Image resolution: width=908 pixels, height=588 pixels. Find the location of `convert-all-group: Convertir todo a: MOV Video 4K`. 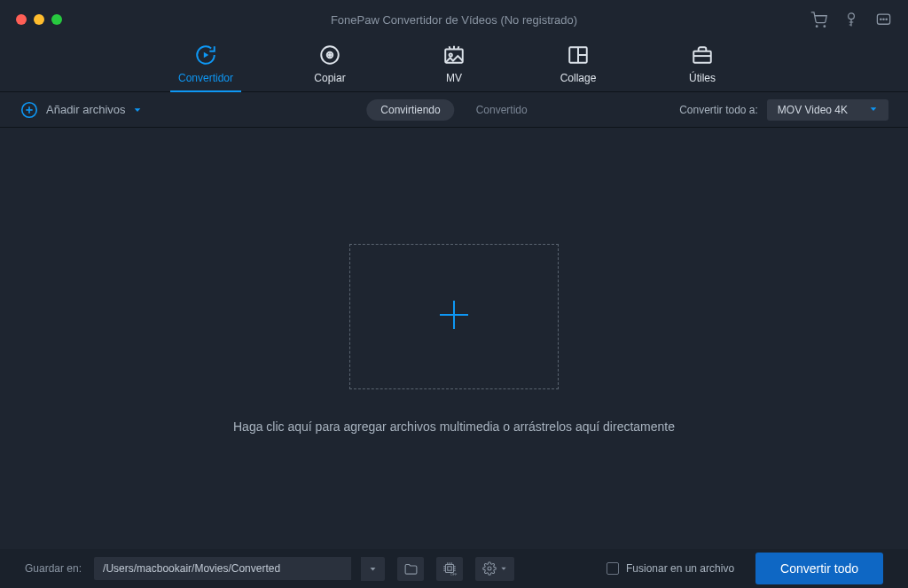

convert-all-group: Convertir todo a: MOV Video 4K is located at coordinates (784, 110).